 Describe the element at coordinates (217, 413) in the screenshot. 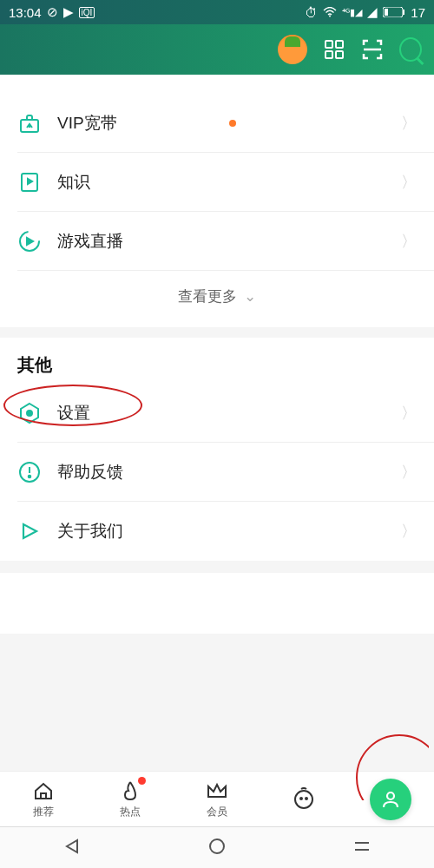

I see `item-settings: 设置 〉` at that location.